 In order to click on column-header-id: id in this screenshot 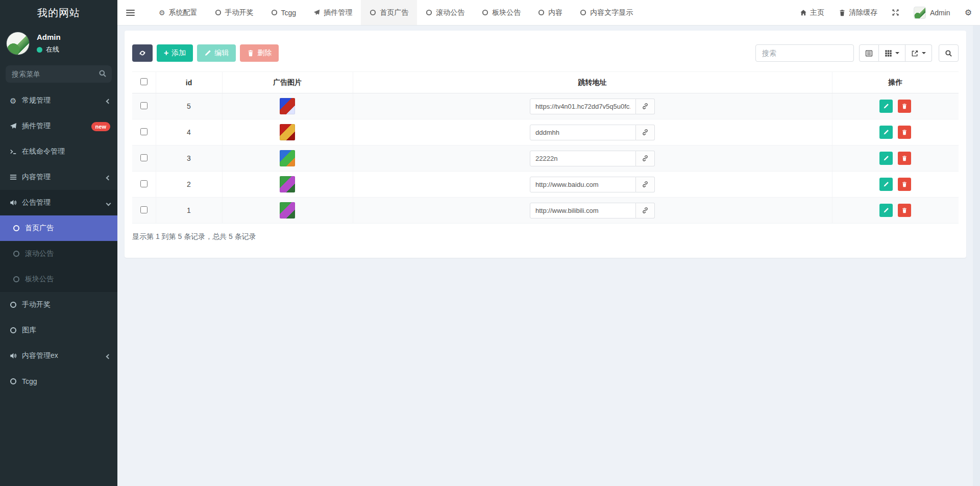, I will do `click(189, 83)`.